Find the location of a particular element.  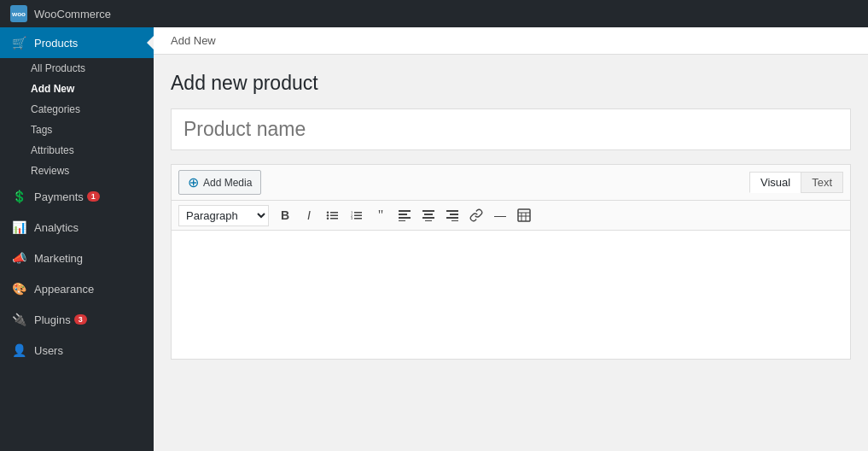

sidebar-label-products: Products is located at coordinates (56, 43).